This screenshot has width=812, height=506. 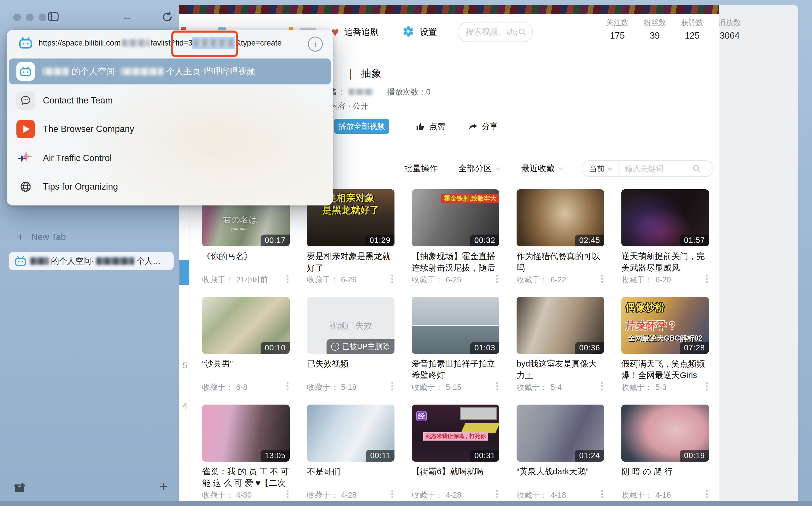 I want to click on keyword-search-box: 当前, so click(x=647, y=169).